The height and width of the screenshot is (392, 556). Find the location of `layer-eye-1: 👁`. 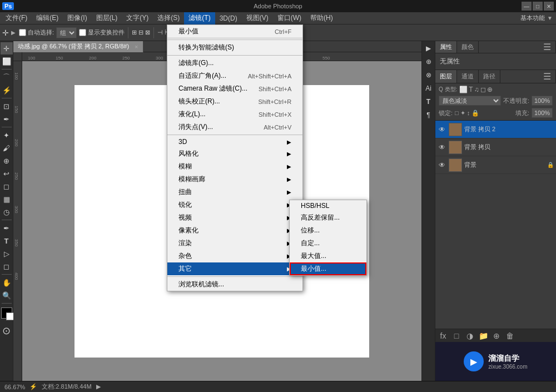

layer-eye-1: 👁 is located at coordinates (442, 130).